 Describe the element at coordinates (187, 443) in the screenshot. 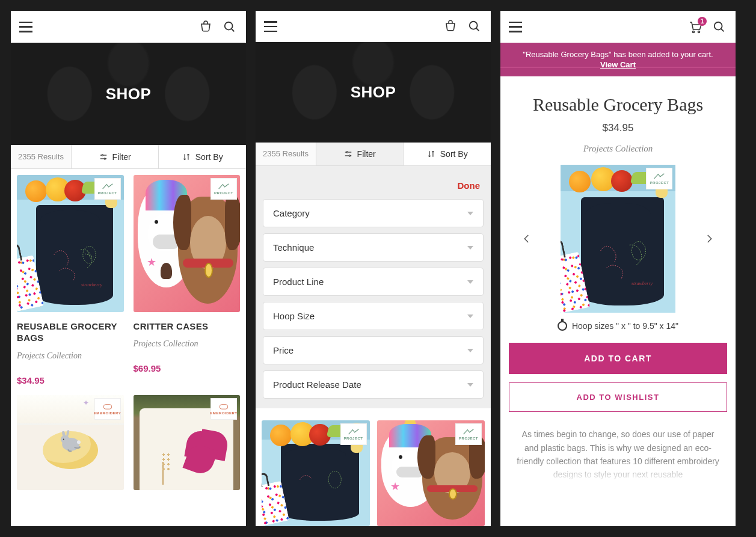

I see `product-image: EMBROIDERY` at that location.